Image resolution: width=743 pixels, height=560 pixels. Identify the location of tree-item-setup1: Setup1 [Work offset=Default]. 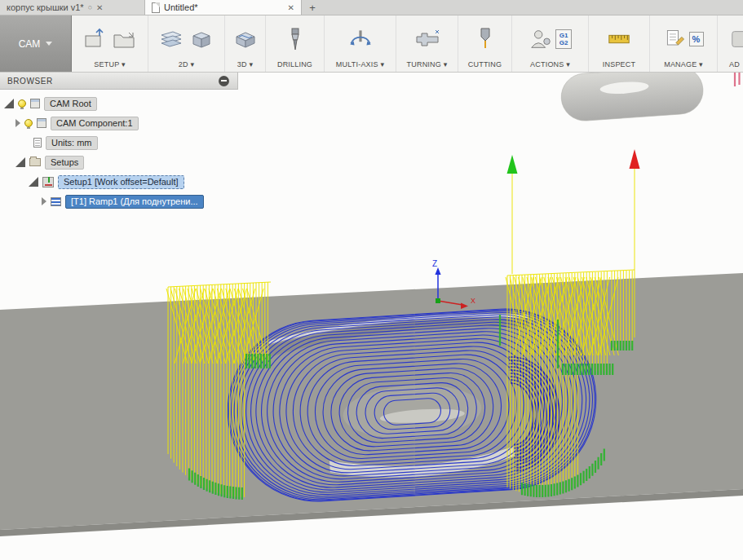
(119, 182).